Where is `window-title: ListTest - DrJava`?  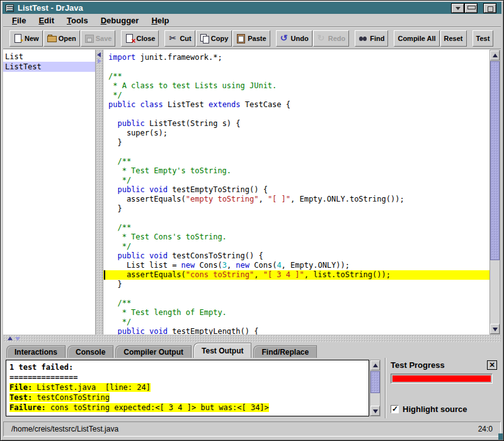 window-title: ListTest - DrJava is located at coordinates (50, 8).